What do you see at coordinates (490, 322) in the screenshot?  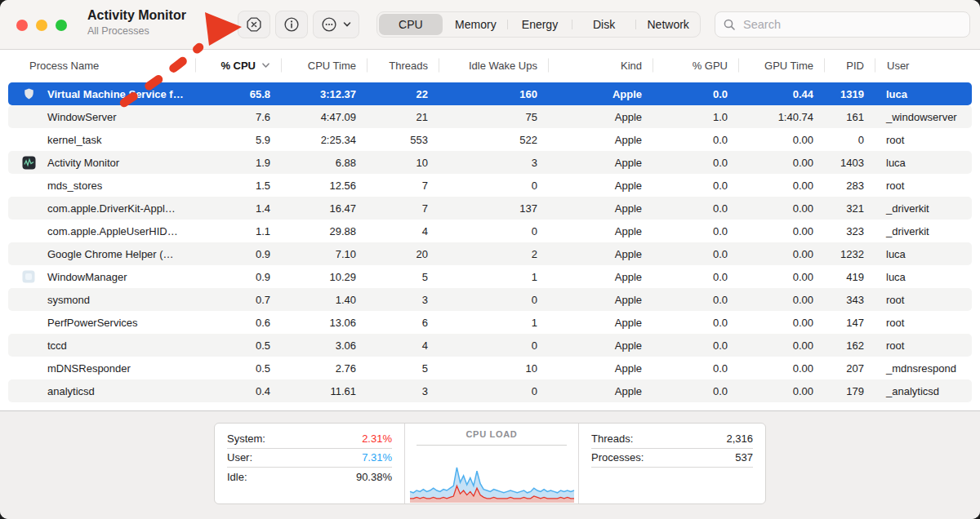 I see `process-row: PerfPowerServices0.613.0661Apple0.00.001…` at bounding box center [490, 322].